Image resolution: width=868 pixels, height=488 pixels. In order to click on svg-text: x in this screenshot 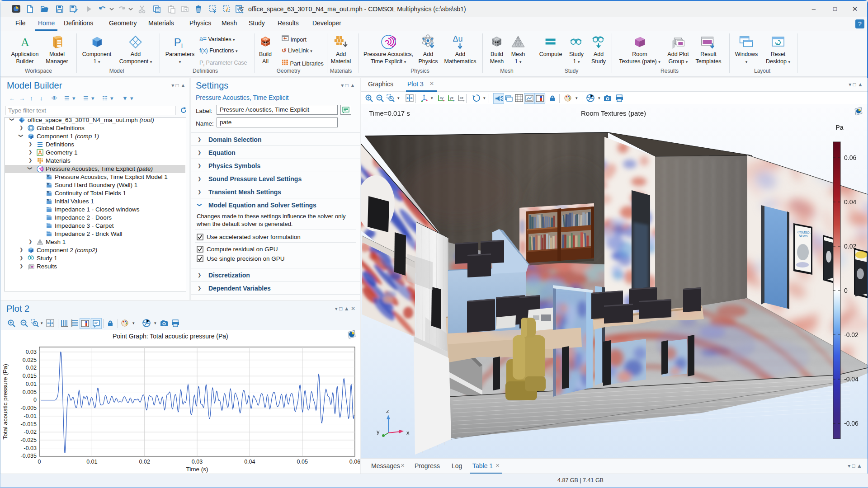, I will do `click(408, 433)`.